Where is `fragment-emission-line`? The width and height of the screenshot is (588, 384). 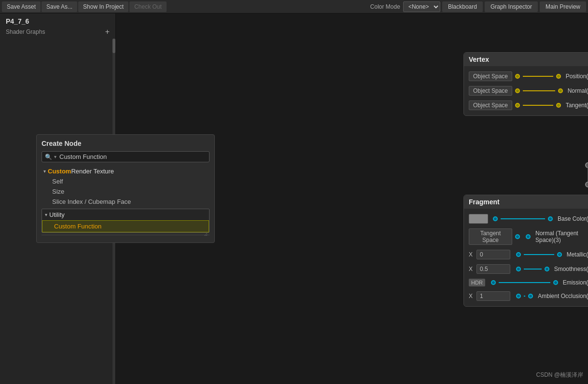 fragment-emission-line is located at coordinates (524, 283).